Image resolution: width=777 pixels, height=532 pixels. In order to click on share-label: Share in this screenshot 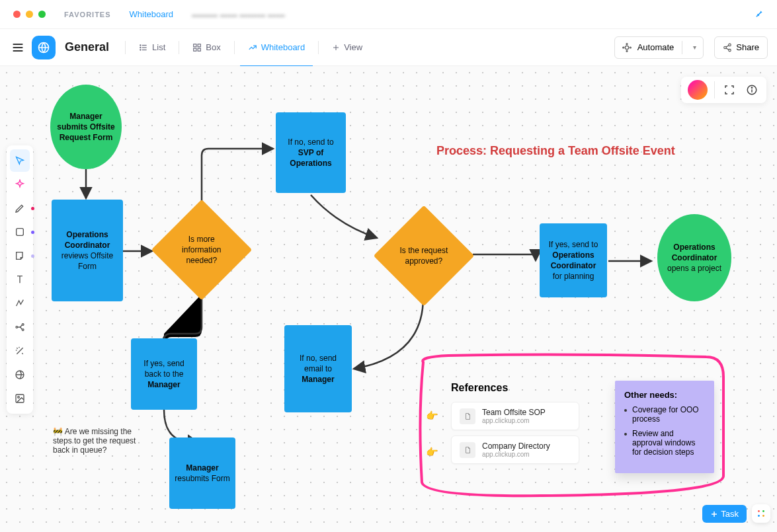, I will do `click(747, 48)`.